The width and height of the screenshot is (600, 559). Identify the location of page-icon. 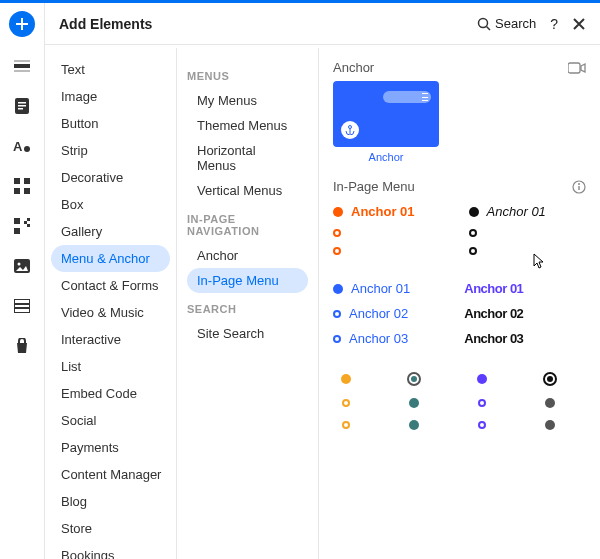
(22, 106).